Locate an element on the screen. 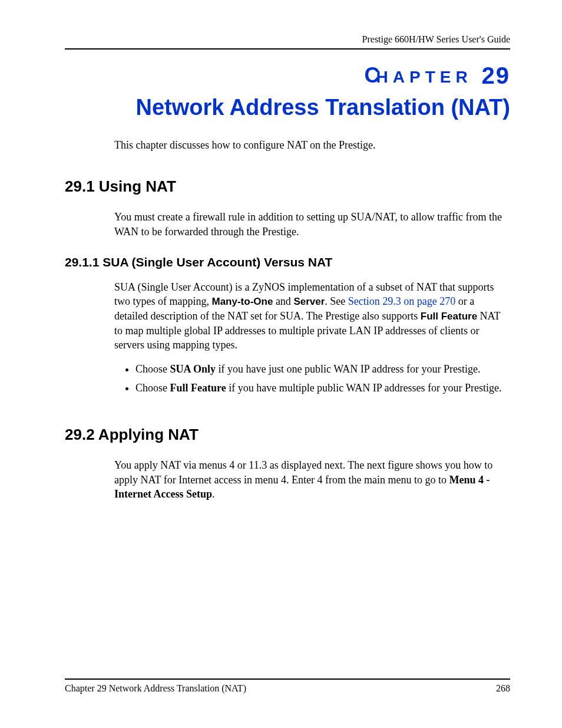 The image size is (562, 728). text-run: You apply NAT via menus 4 or 11.3 as dis… is located at coordinates (303, 472).